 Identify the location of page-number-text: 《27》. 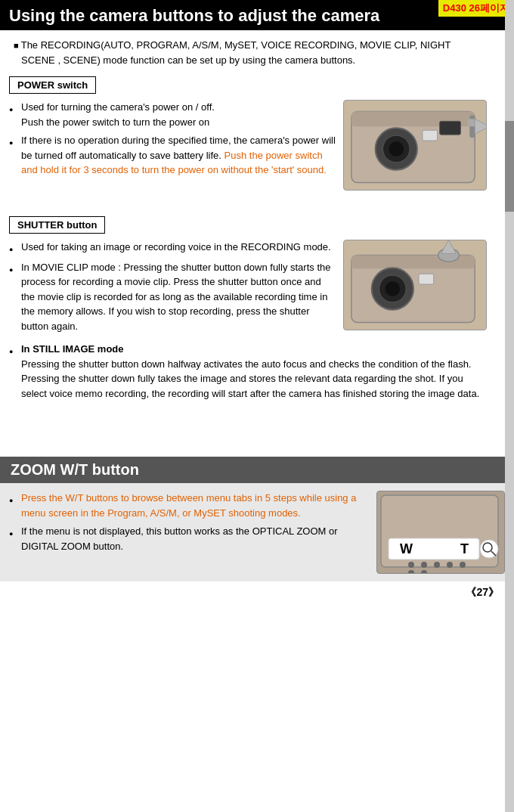
(482, 592).